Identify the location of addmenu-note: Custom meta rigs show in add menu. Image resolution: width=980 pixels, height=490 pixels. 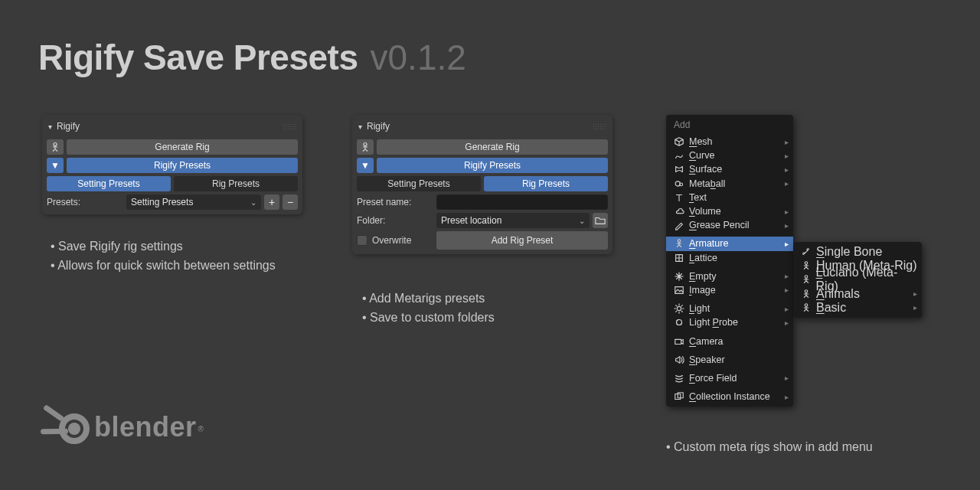
(769, 447).